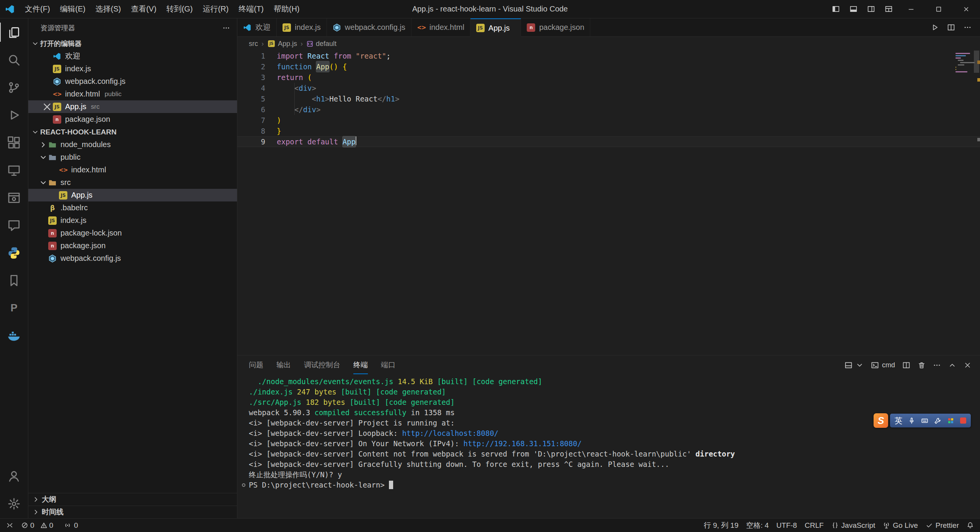 This screenshot has height=532, width=980. What do you see at coordinates (836, 9) in the screenshot?
I see `toggle-sidebar-button` at bounding box center [836, 9].